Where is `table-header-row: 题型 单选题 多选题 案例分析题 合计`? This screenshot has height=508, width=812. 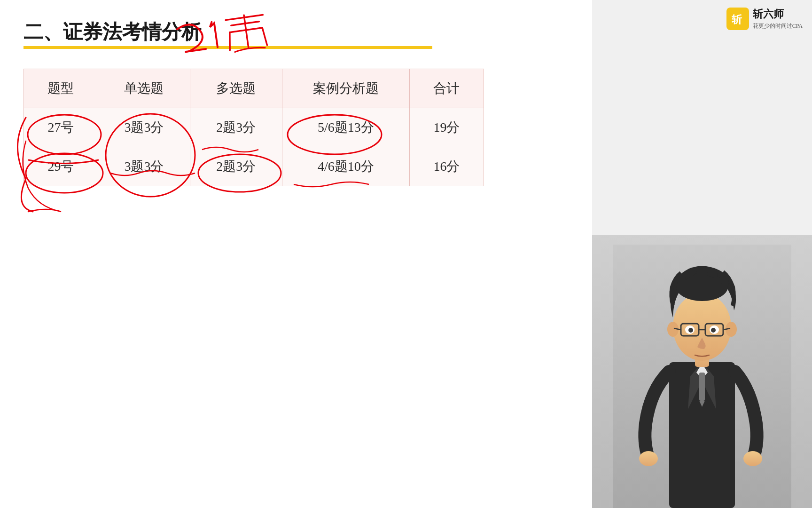 table-header-row: 题型 单选题 多选题 案例分析题 合计 is located at coordinates (254, 88).